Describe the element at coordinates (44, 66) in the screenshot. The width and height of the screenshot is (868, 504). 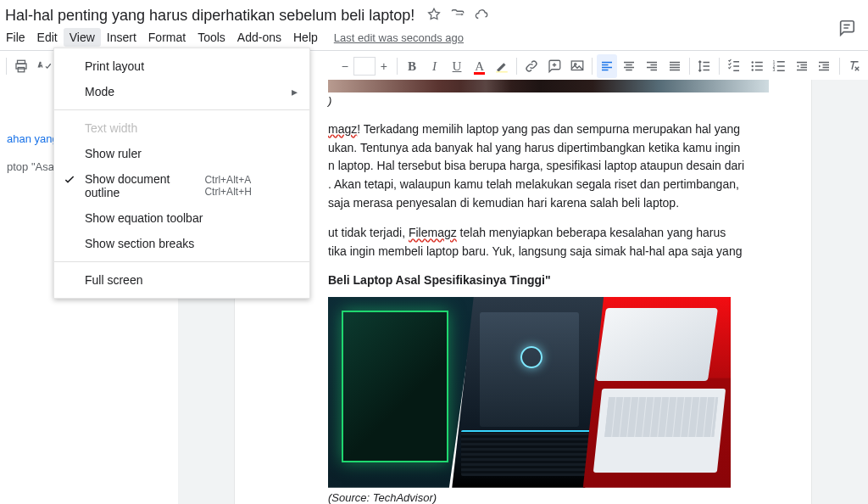
I see `spellcheck-button` at that location.